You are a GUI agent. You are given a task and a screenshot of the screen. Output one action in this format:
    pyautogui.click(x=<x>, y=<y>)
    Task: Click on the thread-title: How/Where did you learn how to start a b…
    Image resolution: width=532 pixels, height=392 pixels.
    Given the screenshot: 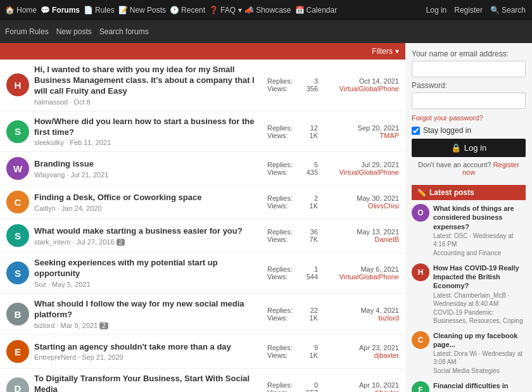 What is the action you would take?
    pyautogui.click(x=148, y=127)
    